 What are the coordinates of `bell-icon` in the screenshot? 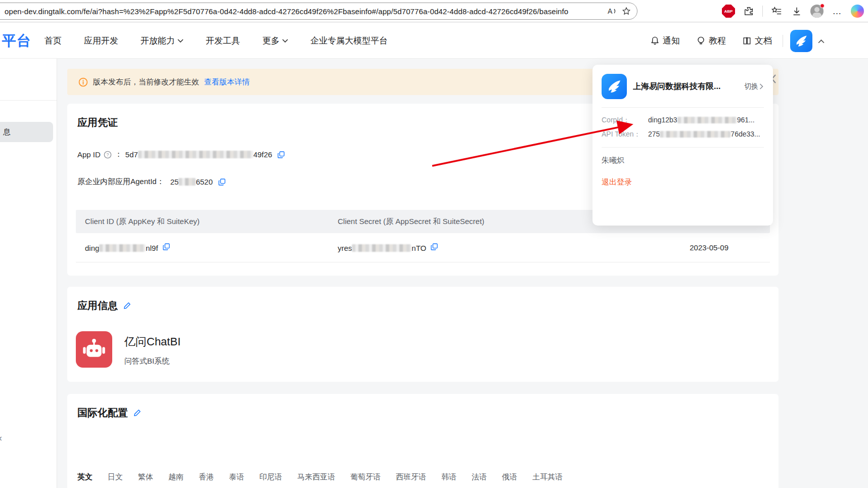 It's located at (655, 40).